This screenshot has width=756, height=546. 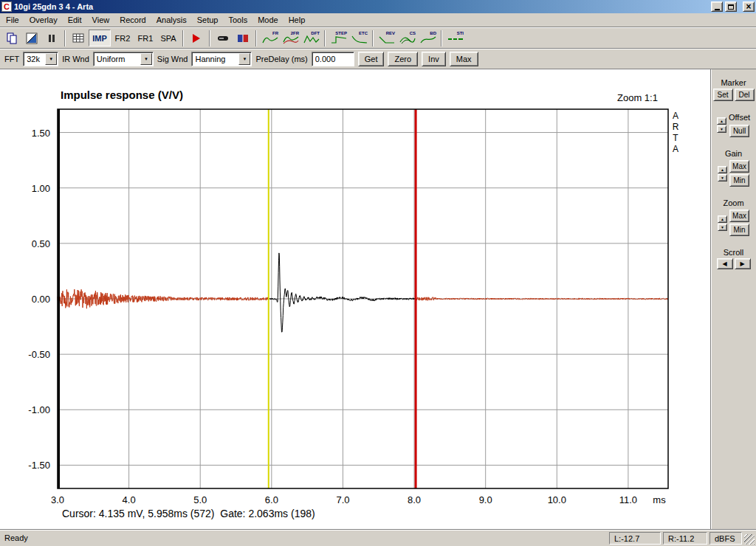 I want to click on controlbar: FFT 32k ▼ IR Wnd Uniform ▼ Sig Wnd Hanni…, so click(x=378, y=59).